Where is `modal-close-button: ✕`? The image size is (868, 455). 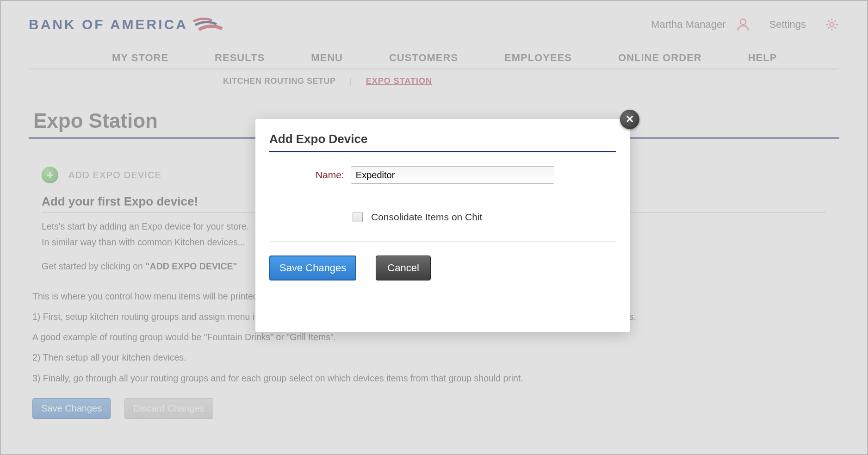 modal-close-button: ✕ is located at coordinates (630, 119).